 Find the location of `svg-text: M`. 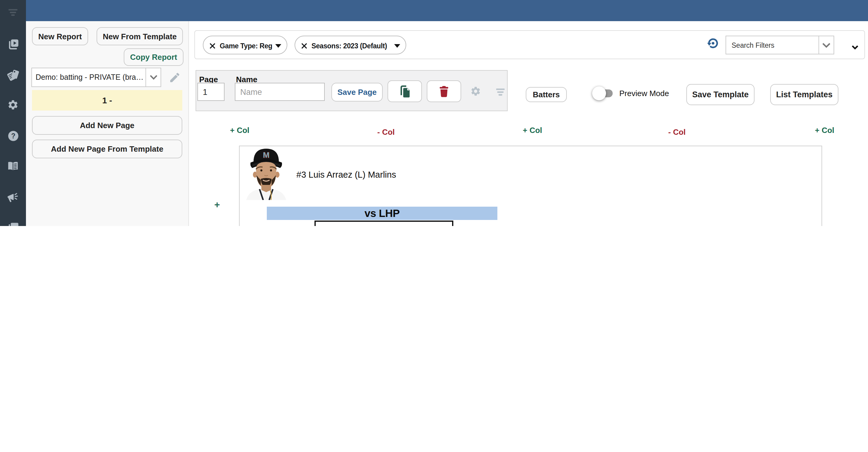

svg-text: M is located at coordinates (266, 155).